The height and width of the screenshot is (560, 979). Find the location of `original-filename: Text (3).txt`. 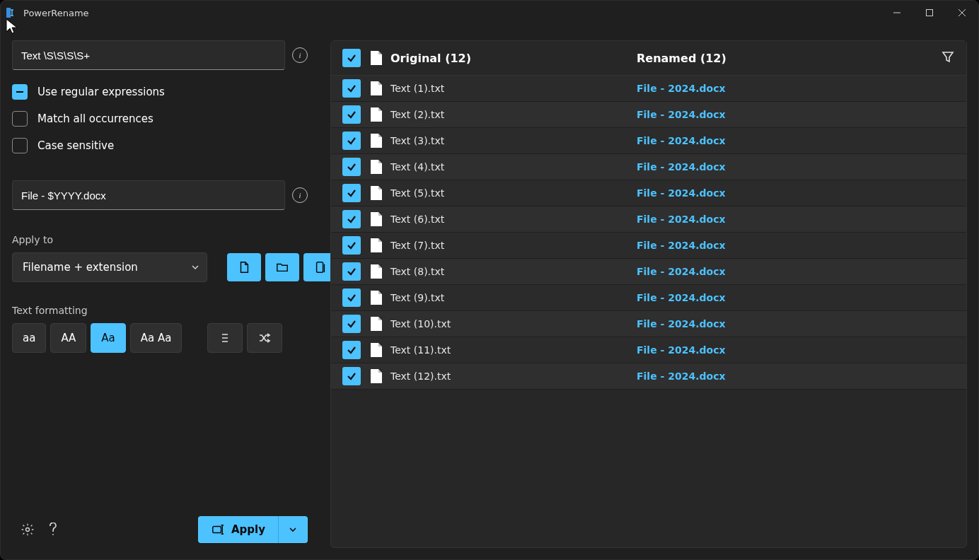

original-filename: Text (3).txt is located at coordinates (417, 141).